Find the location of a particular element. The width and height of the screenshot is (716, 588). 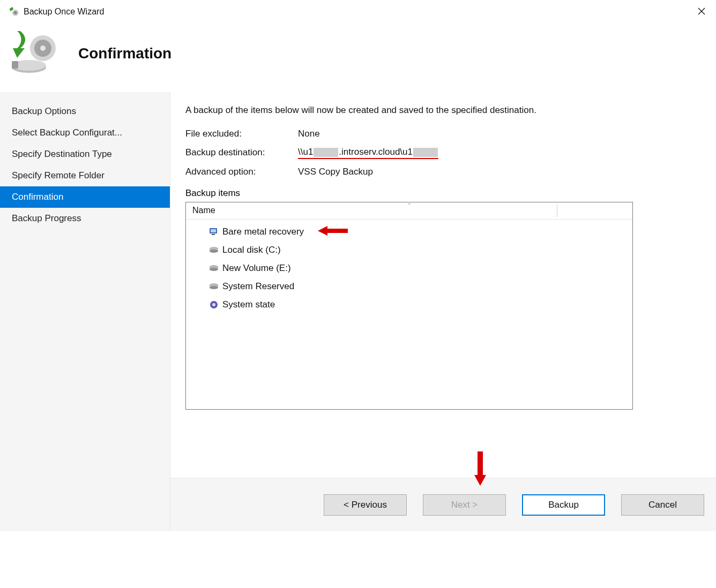

list-item-label: Local disk (C:) is located at coordinates (252, 250).